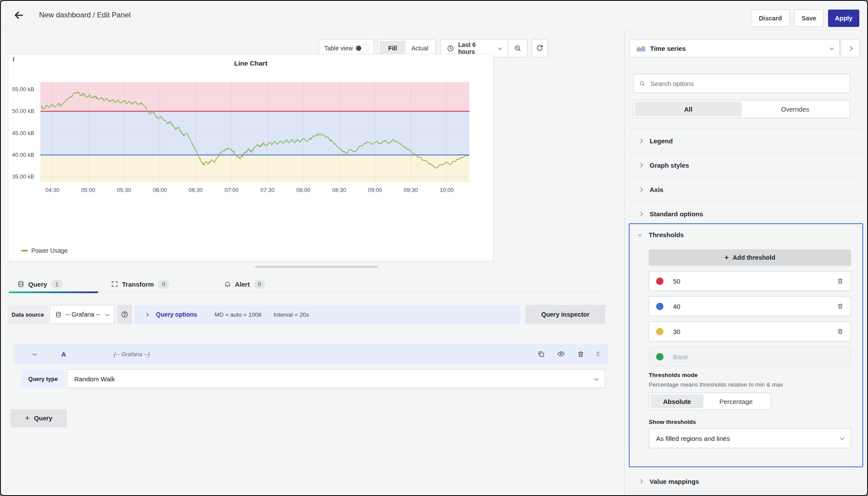  I want to click on duplicate-query-button, so click(541, 354).